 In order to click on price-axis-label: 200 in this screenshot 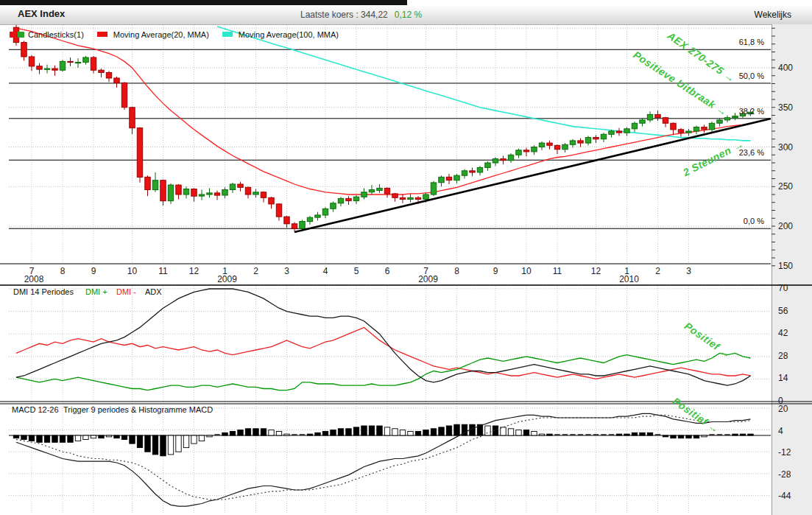, I will do `click(785, 226)`.